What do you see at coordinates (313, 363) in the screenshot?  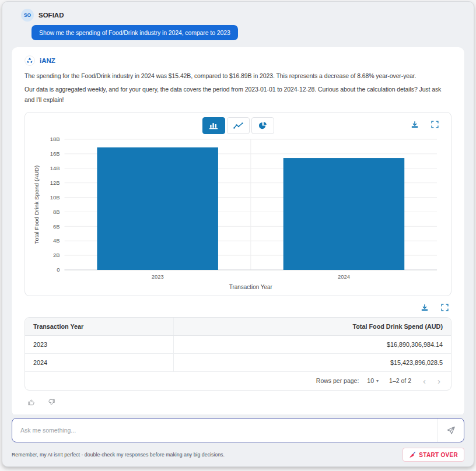 I see `table-cell-spend: $15,423,896,028.5` at bounding box center [313, 363].